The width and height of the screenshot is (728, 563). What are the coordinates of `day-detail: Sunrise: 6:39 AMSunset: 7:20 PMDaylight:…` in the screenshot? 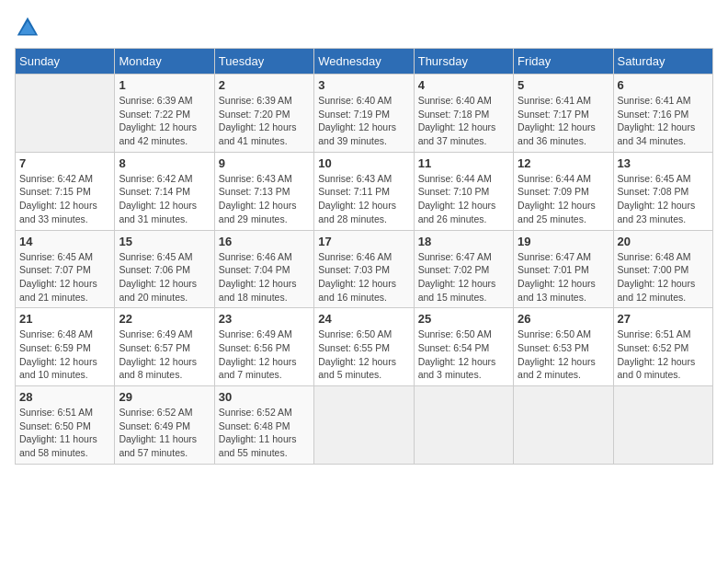 It's located at (265, 121).